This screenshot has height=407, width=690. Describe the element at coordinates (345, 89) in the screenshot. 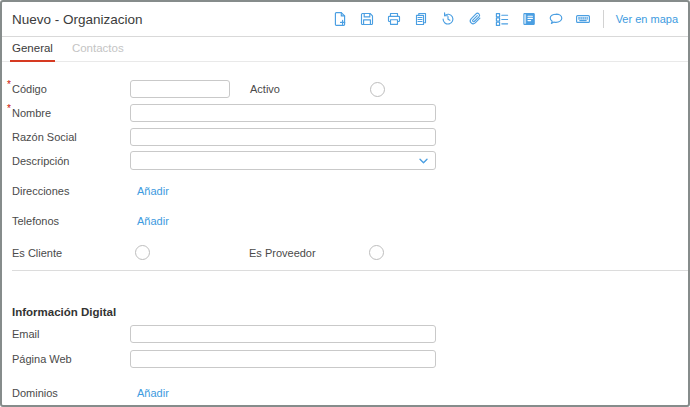

I see `codigo-row: *Código Activo` at that location.